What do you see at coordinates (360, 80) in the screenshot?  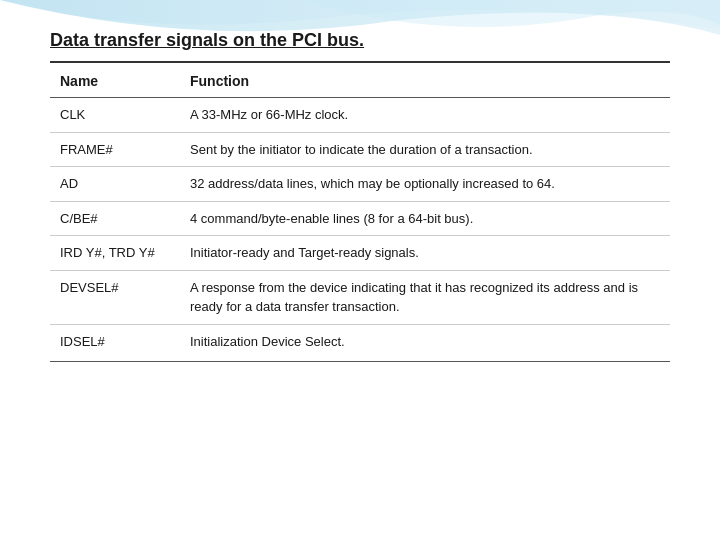 I see `table-header-row: Name Function` at bounding box center [360, 80].